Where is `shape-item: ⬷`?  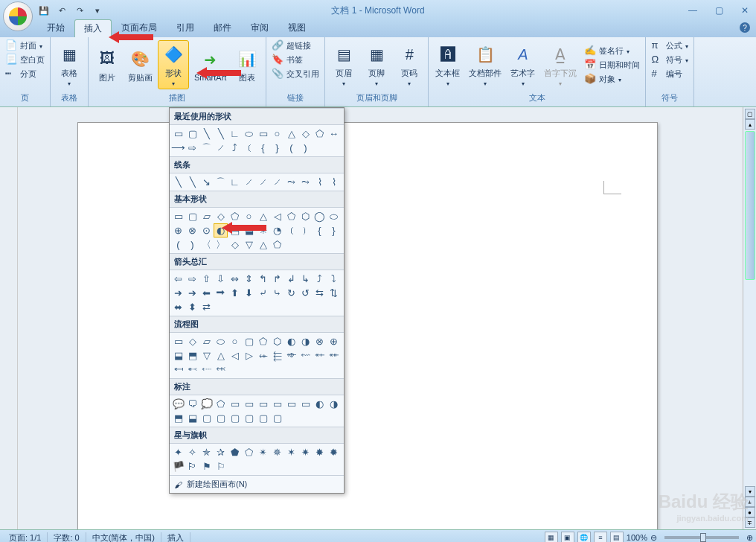 shape-item: ⬷ is located at coordinates (192, 369).